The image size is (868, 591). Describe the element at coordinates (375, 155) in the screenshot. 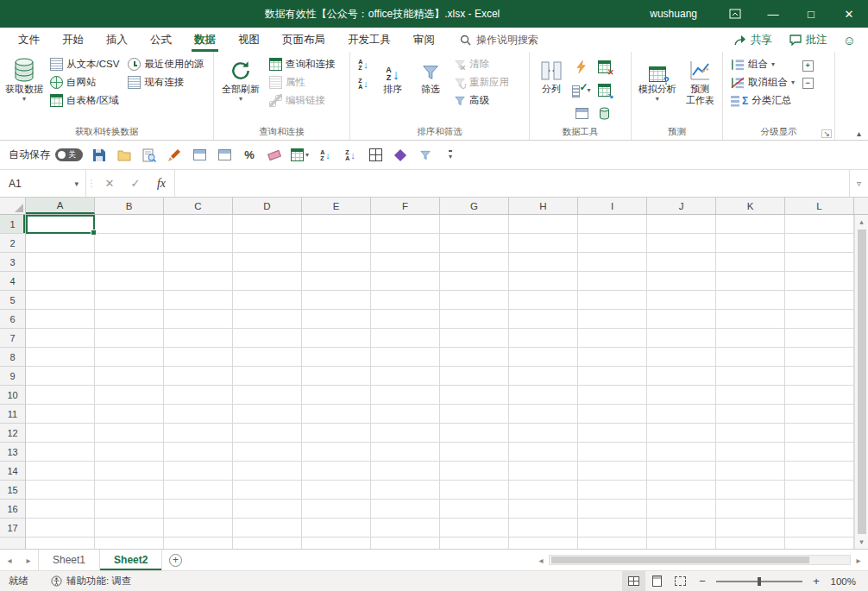

I see `borders-button` at that location.